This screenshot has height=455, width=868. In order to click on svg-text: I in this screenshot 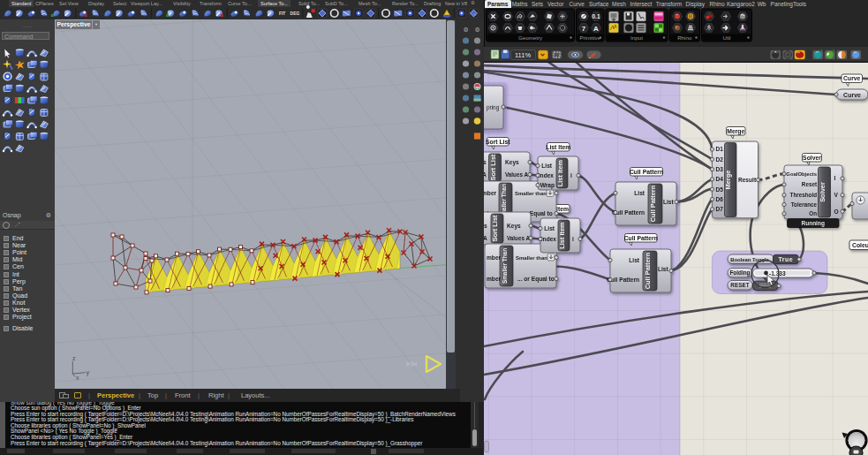, I will do `click(835, 178)`.